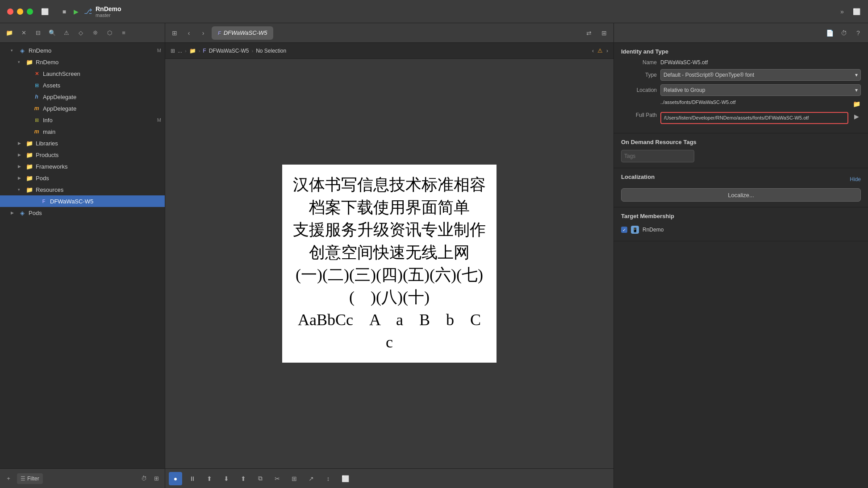 Image resolution: width=868 pixels, height=488 pixels. Describe the element at coordinates (24, 33) in the screenshot. I see `close-icon: ✕` at that location.